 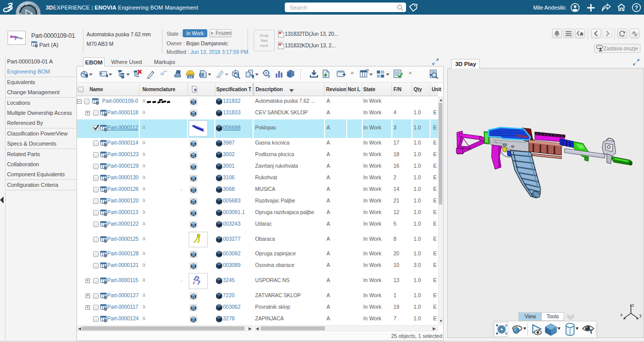 I want to click on svg-text: y, so click(x=641, y=315).